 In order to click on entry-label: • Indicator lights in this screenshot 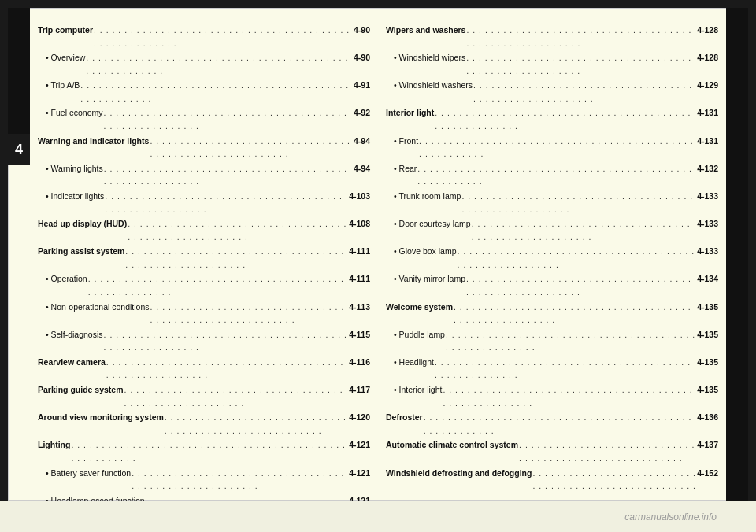, I will do `click(71, 197)`.